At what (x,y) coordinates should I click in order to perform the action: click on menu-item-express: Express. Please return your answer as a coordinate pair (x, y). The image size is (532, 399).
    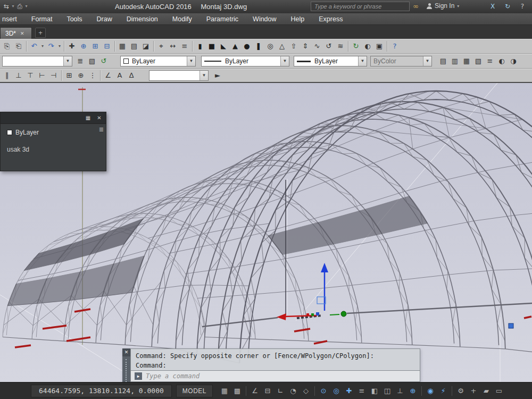
    Looking at the image, I should click on (331, 19).